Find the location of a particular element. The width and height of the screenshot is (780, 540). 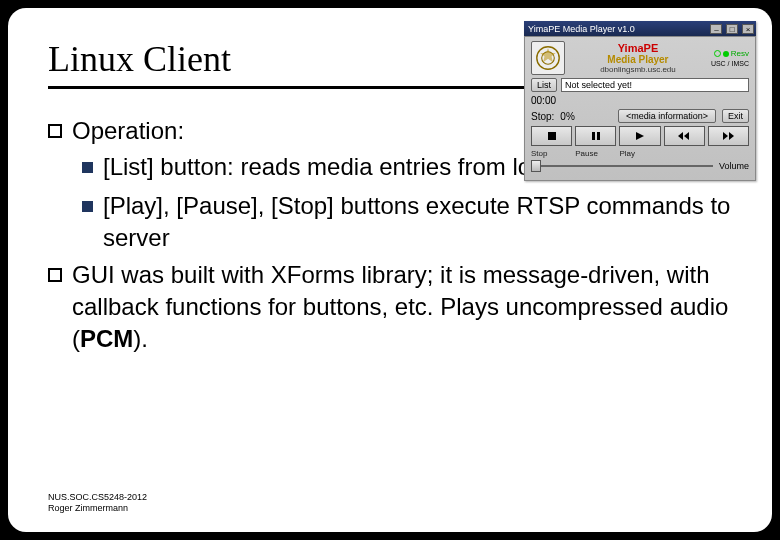

window-titlebar: YimaPE Media Player v1.0 – □ × is located at coordinates (640, 28).